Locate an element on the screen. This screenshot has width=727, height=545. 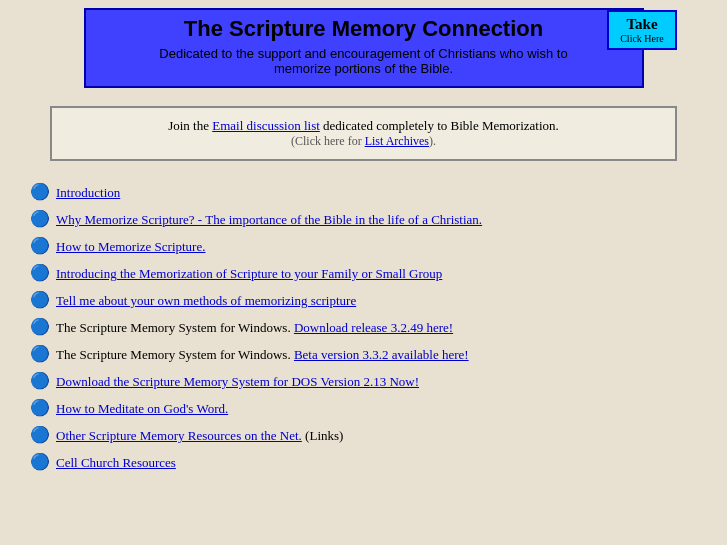
nav-item-text: Download the Scripture Memory System for… is located at coordinates (238, 382).